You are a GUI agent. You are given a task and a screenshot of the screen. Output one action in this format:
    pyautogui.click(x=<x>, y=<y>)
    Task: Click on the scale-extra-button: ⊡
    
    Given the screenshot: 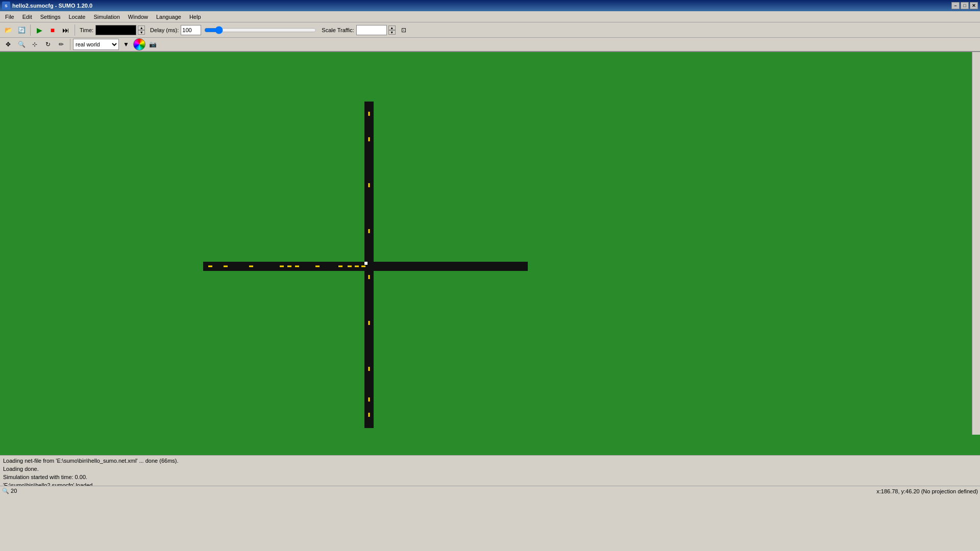 What is the action you would take?
    pyautogui.click(x=404, y=30)
    